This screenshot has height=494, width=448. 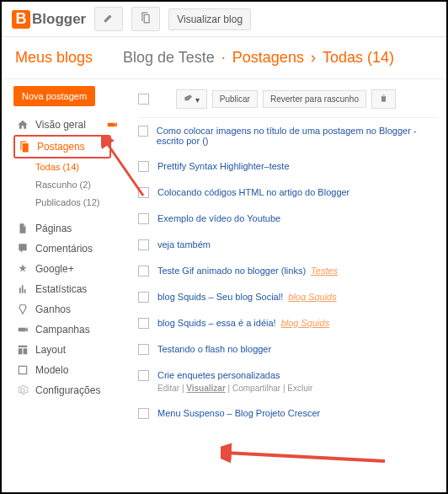 I want to click on sidebar-item-overview: Visão geral, so click(x=71, y=125).